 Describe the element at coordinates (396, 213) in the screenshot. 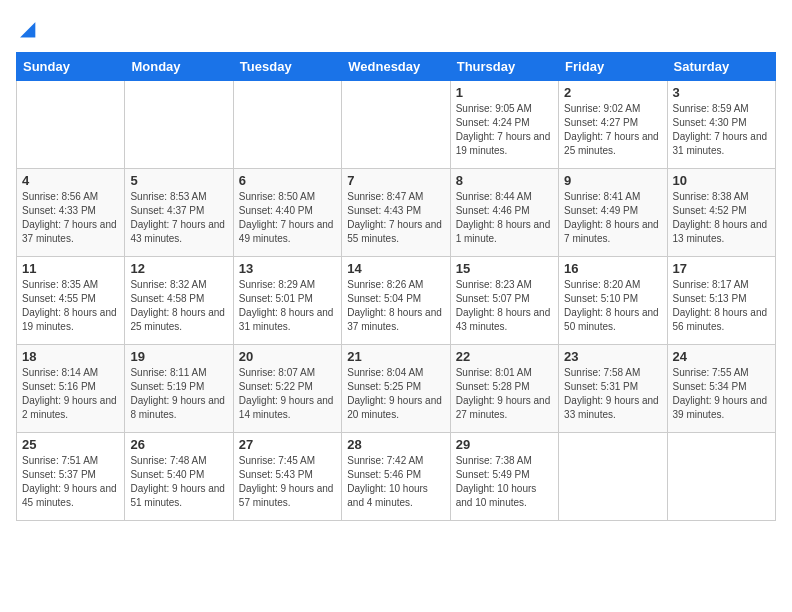

I see `calendar-cell: 7Sunrise: 8:47 AMSunset: 4:43 PMDaylight…` at that location.